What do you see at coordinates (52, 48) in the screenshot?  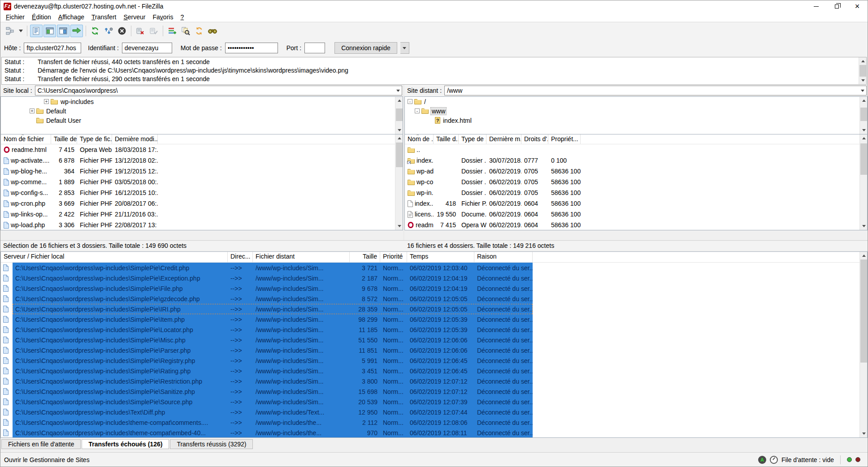 I see `host-input` at bounding box center [52, 48].